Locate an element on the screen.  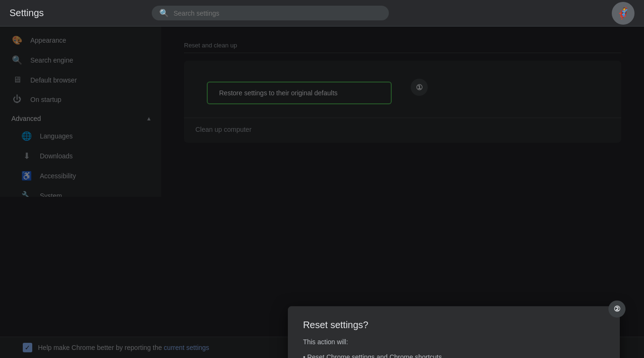
reset-dialog: ② Reset settings? This action will: • Re… is located at coordinates (454, 332).